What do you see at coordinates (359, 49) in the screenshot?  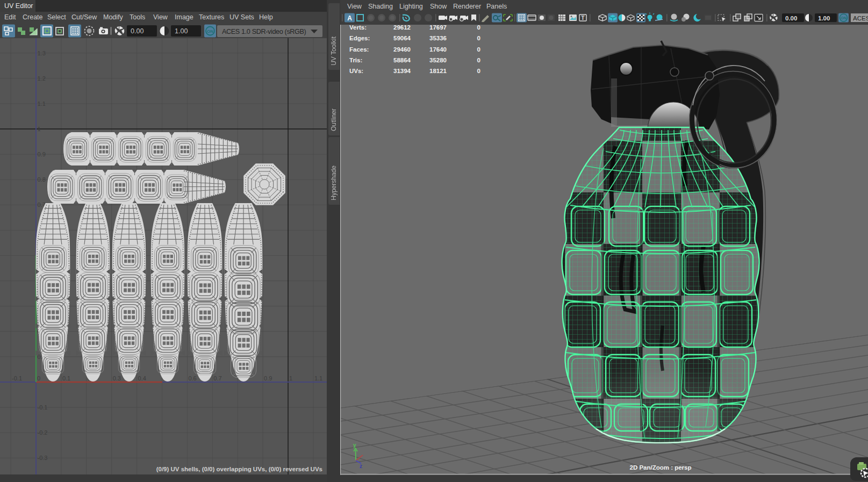 I see `svg-text: Faces:` at bounding box center [359, 49].